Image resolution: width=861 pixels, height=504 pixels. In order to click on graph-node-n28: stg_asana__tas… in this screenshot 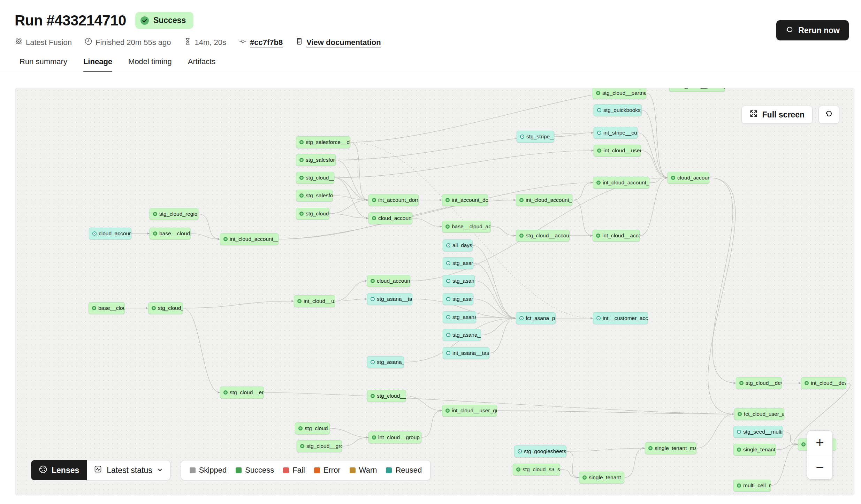, I will do `click(390, 299)`.